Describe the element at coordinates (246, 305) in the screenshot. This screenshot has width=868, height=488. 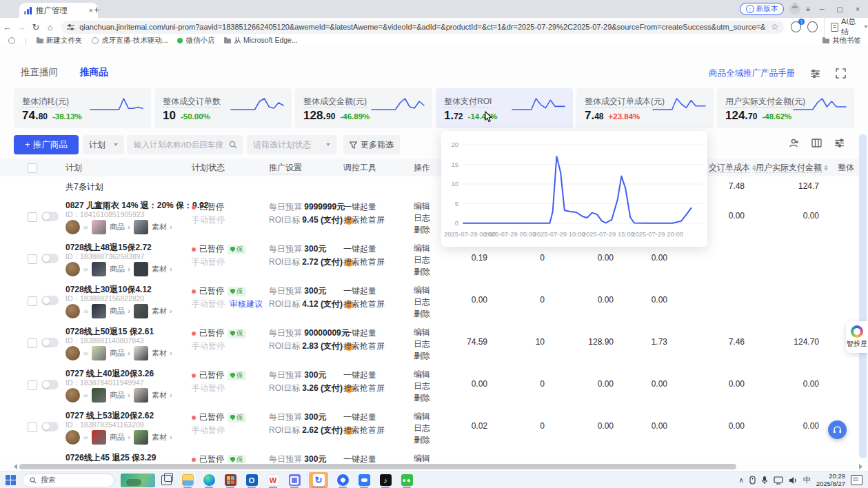
I see `review-suggestion-link: 审核建议` at that location.